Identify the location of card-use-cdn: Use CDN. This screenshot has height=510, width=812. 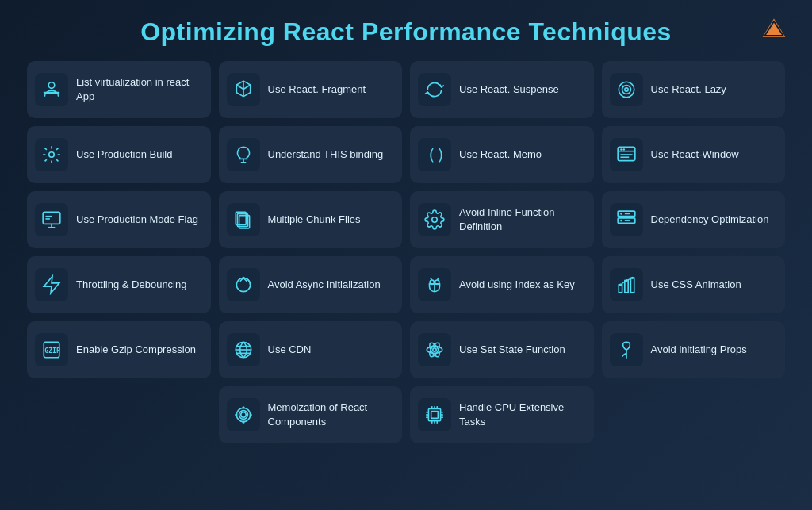
(311, 350).